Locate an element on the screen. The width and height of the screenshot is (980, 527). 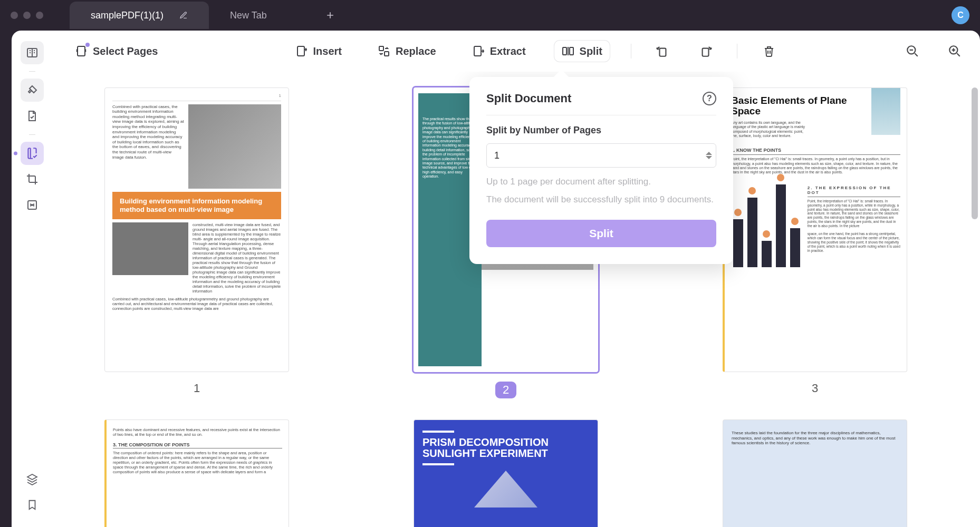
page-thumbnail-5: PRISM DECOMPOSITION SUNLIGHT EXPERIMENT is located at coordinates (506, 473).